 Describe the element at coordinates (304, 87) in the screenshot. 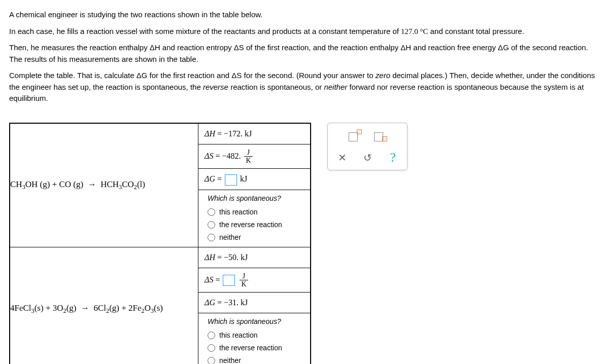

I see `intro-p4: Complete the table. That is, calculate Δ…` at that location.